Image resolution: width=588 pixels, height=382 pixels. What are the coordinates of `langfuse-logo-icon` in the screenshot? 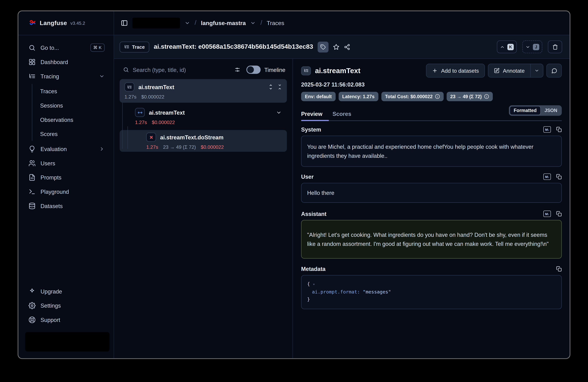 It's located at (33, 23).